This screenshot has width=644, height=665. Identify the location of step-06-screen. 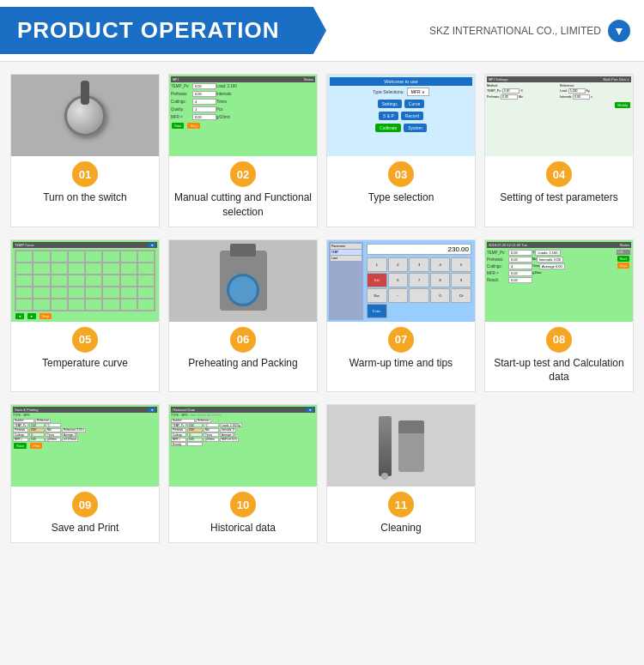
(243, 281).